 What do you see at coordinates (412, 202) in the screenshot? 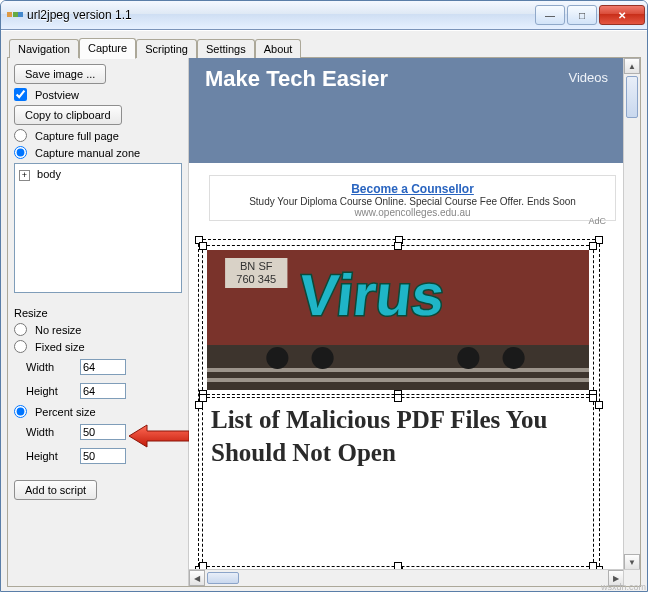
I see `ad-body: Study Your Diploma Course Online. Specia…` at bounding box center [412, 202].